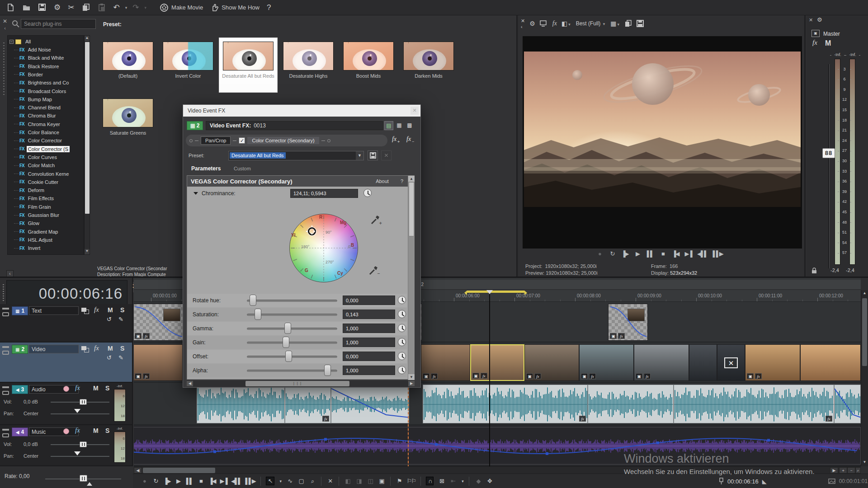  I want to click on dialog-titlebar: Video Event FX ✕, so click(302, 111).